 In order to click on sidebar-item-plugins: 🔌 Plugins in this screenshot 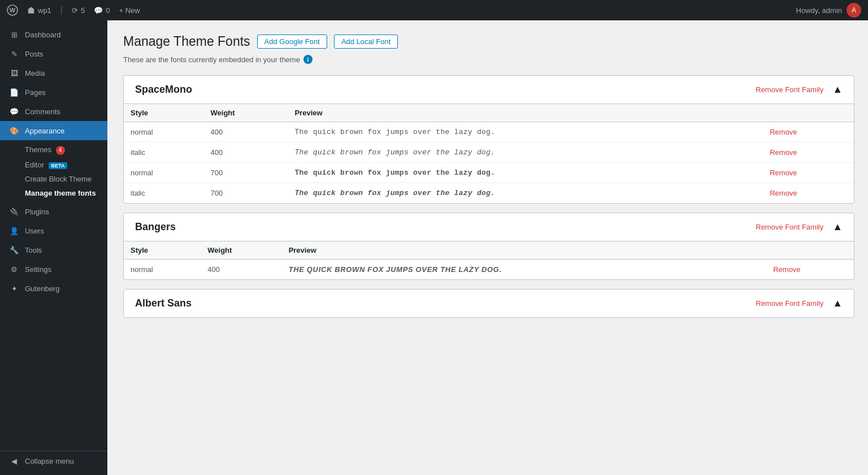, I will do `click(54, 212)`.